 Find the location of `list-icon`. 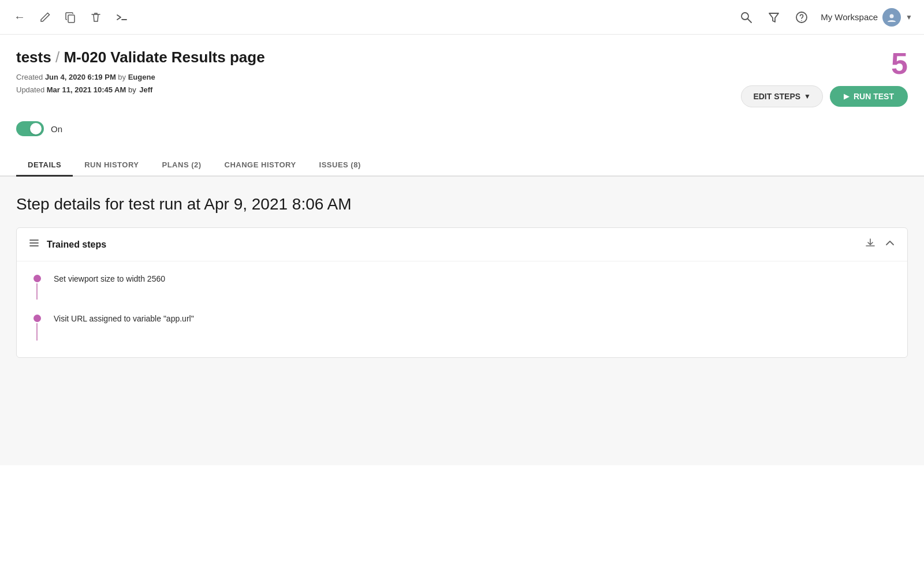

list-icon is located at coordinates (34, 245).